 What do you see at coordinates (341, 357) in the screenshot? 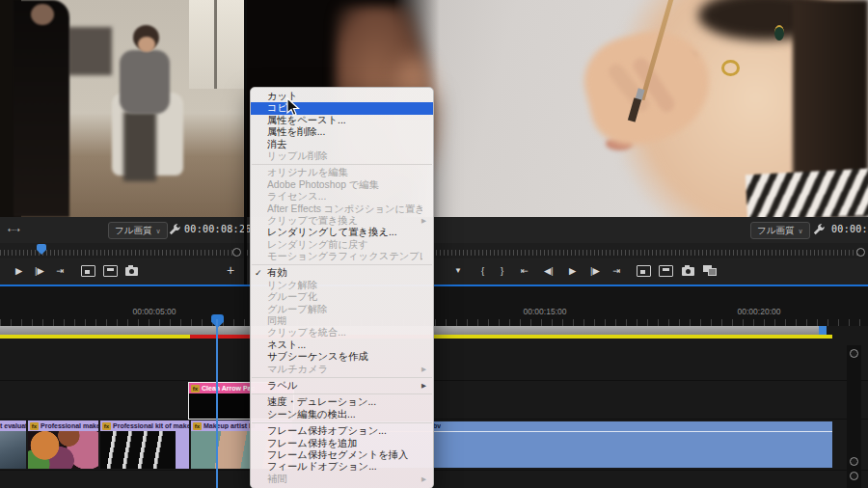
I see `menu-item: サブシーケンスを作成` at bounding box center [341, 357].